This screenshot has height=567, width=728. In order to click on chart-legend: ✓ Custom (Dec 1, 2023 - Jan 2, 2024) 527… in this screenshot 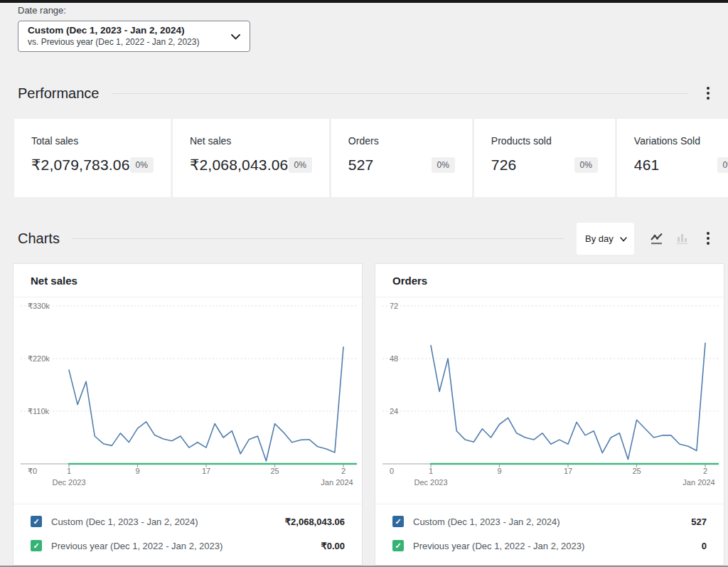, I will do `click(550, 534)`.